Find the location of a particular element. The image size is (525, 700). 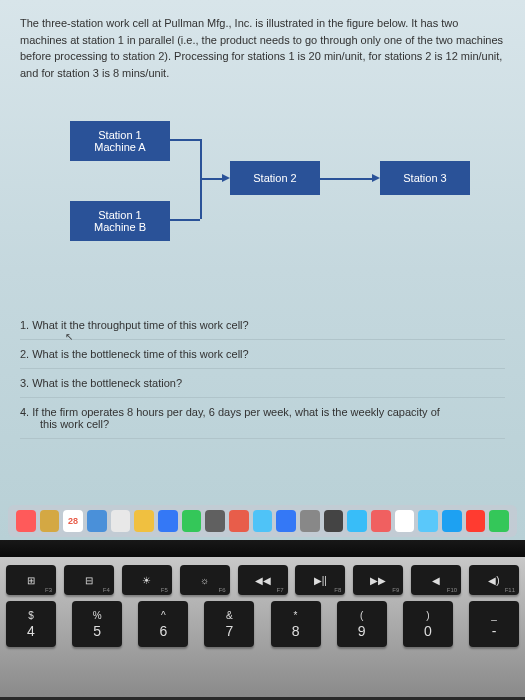

key-label: F3 is located at coordinates (48, 590).